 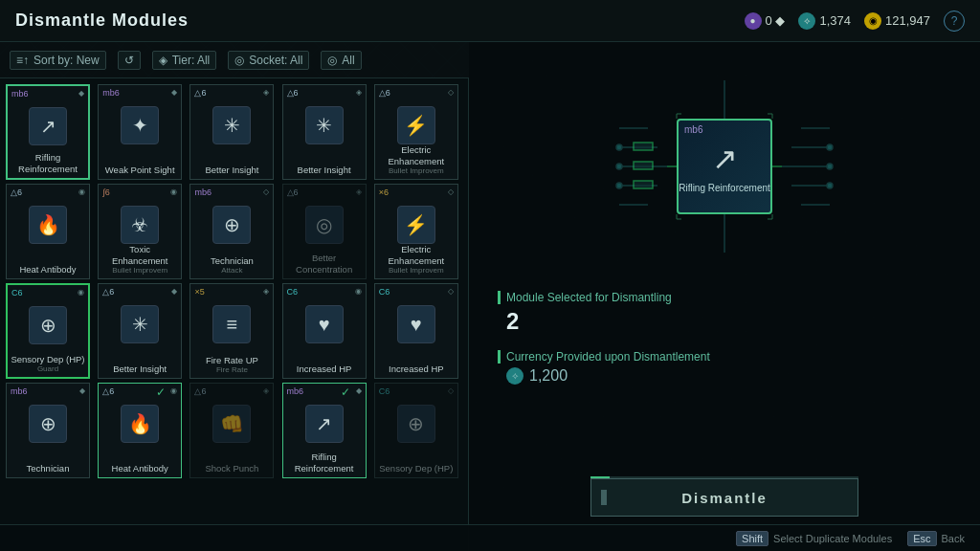 I want to click on module-name-1: Rifling Reinforcement, so click(x=48, y=163).